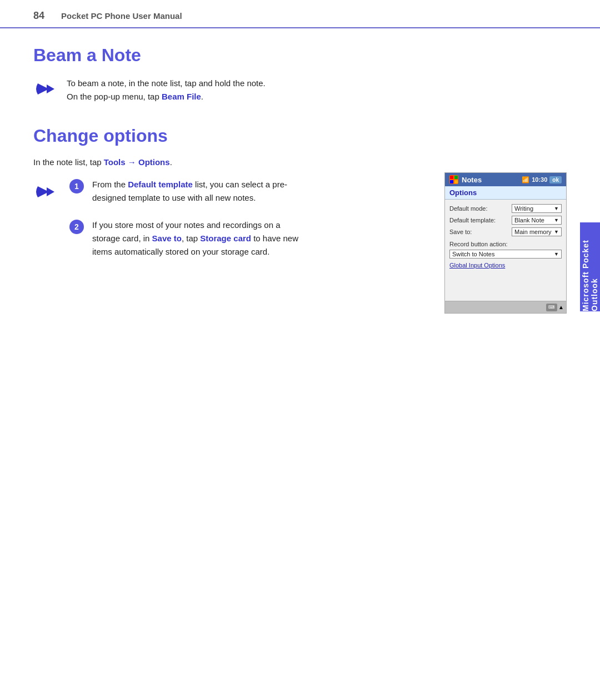 Image resolution: width=600 pixels, height=700 pixels. Describe the element at coordinates (472, 220) in the screenshot. I see `phone-default-template-label: Default template:` at that location.